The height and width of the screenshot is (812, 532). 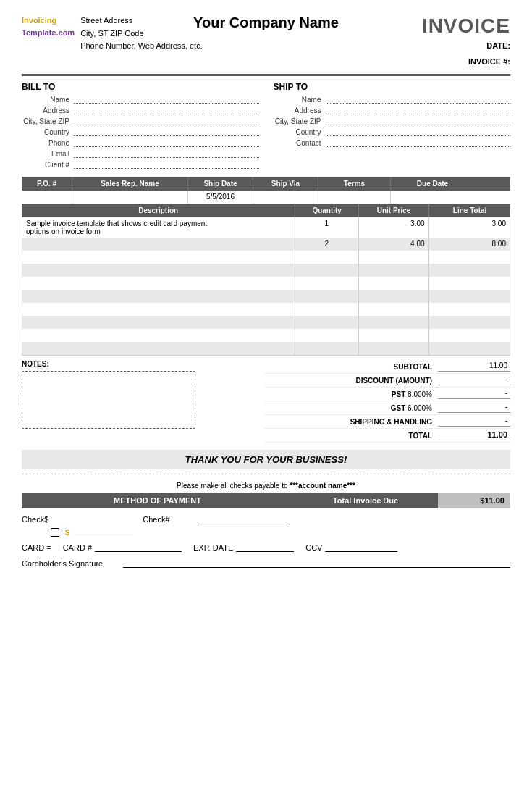 I want to click on ship-to-block: SHIP TO Name Address City, State ZIP Cou…, so click(x=392, y=126).